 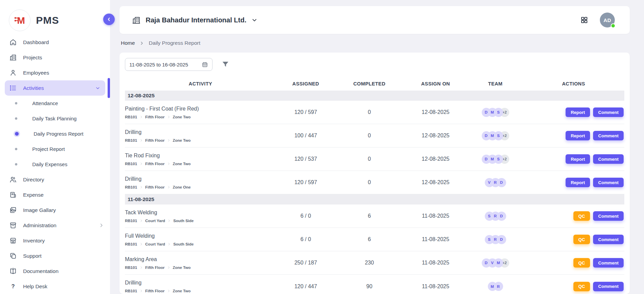 What do you see at coordinates (436, 239) in the screenshot?
I see `assign-on-date: 11-08-2025` at bounding box center [436, 239].